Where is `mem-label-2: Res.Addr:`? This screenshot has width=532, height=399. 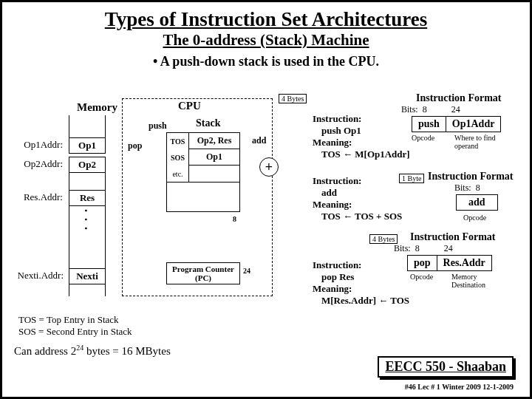
mem-label-2: Res.Addr: is located at coordinates (39, 197).